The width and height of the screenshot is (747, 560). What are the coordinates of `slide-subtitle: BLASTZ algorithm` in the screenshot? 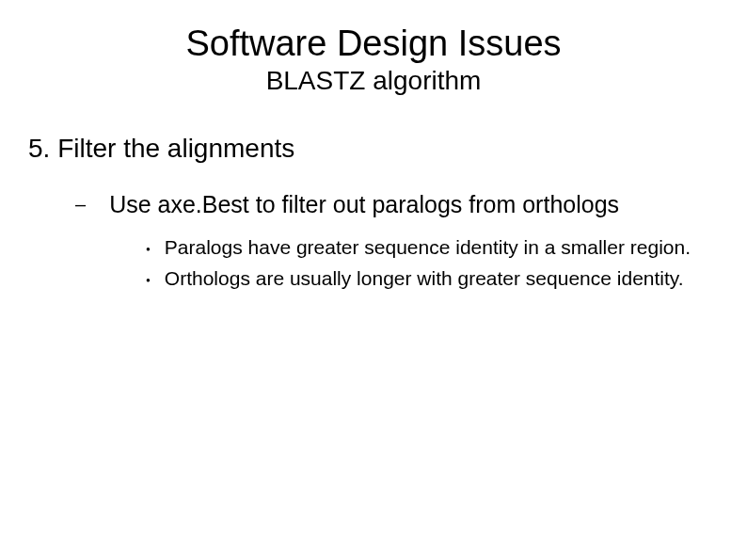 It's located at (374, 81).